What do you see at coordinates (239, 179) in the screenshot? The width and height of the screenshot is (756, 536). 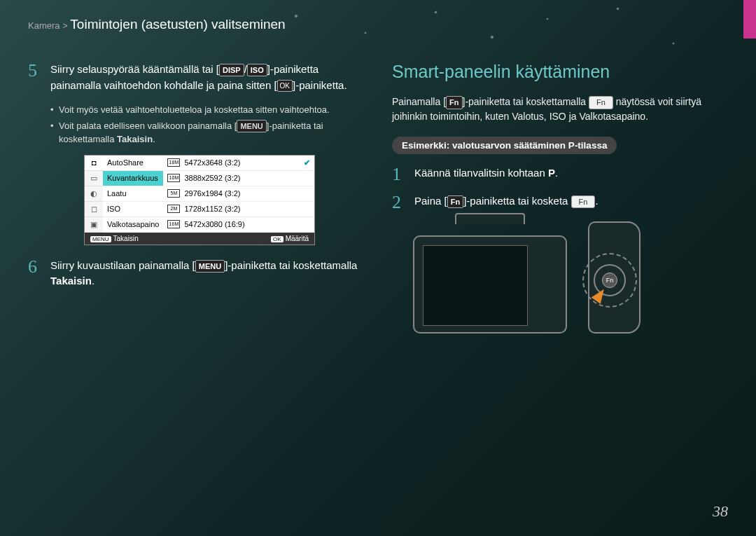 I see `resolution-option: 10M 3888x2592 (3:2)` at bounding box center [239, 179].